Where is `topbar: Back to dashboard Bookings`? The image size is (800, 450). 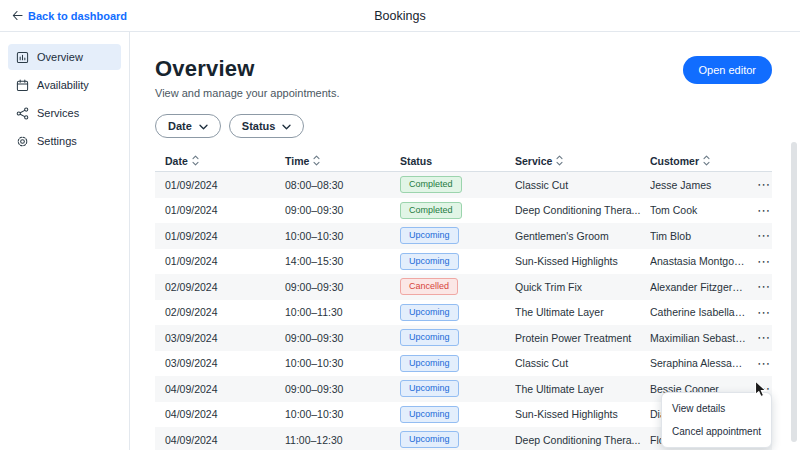
topbar: Back to dashboard Bookings is located at coordinates (400, 16).